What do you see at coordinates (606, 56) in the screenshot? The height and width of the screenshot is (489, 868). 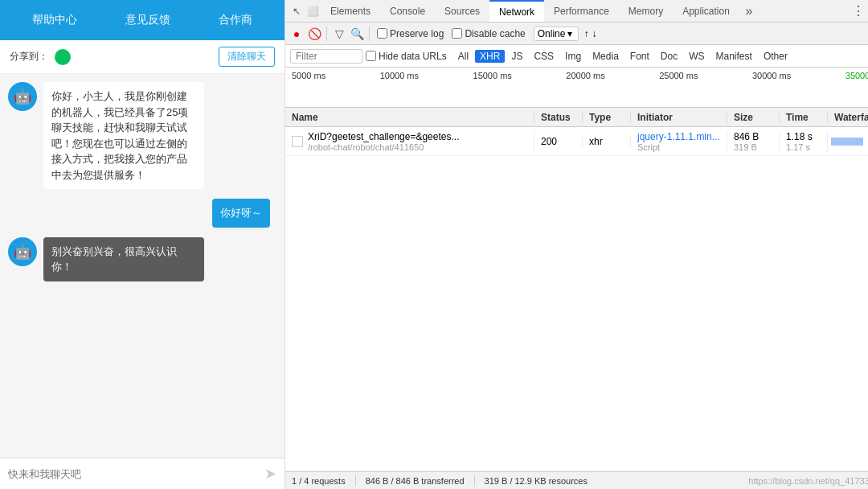 I see `filter-media: Media` at bounding box center [606, 56].